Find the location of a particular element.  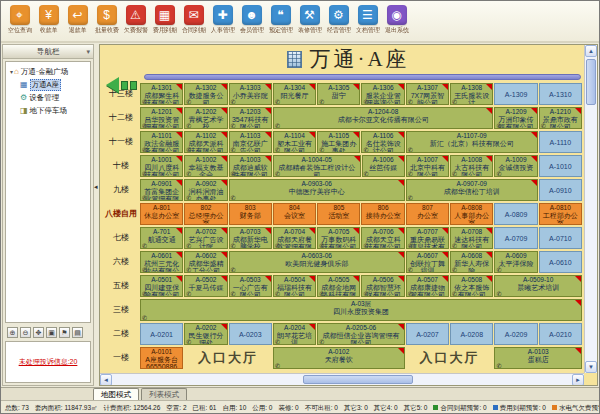

room-cell: A-0609太平洋保险✆ is located at coordinates (516, 262).